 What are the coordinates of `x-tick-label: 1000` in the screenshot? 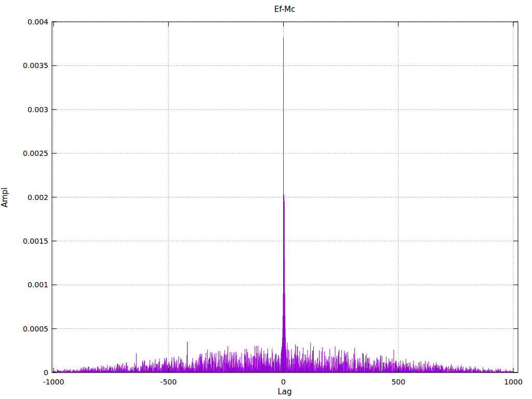 It's located at (513, 382).